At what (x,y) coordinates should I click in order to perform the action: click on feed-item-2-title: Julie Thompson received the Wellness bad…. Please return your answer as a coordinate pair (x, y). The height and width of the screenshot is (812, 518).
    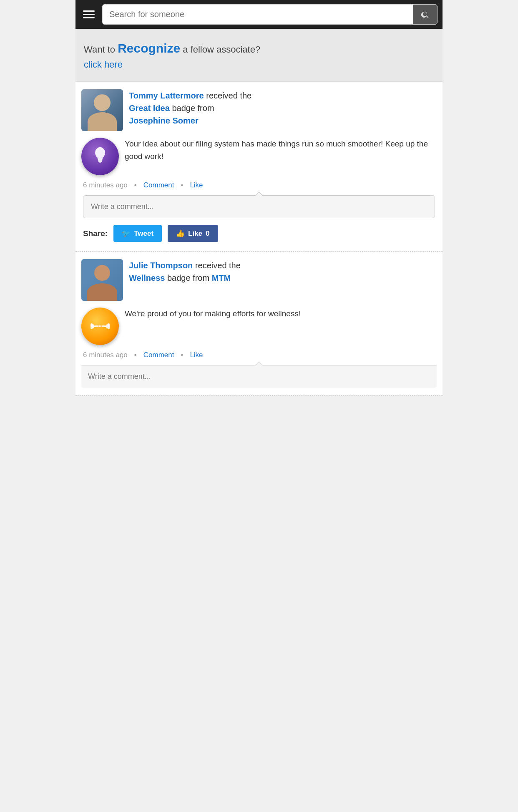
    Looking at the image, I should click on (283, 272).